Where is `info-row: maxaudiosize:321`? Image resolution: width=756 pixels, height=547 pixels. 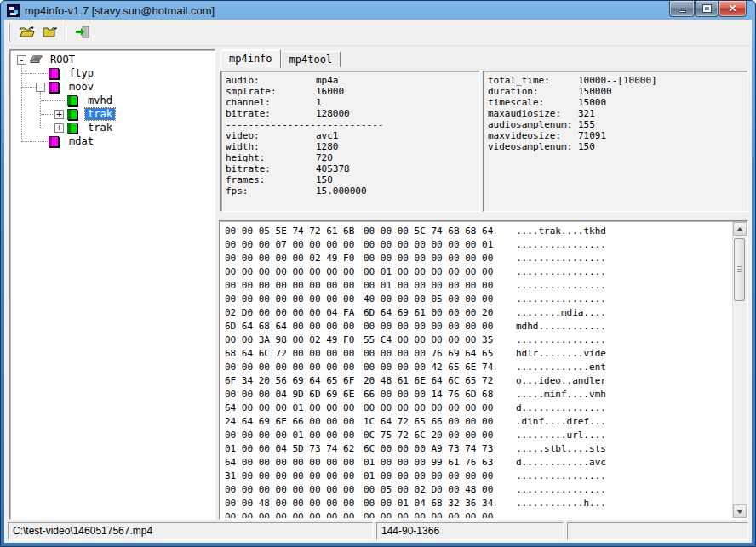 info-row: maxaudiosize:321 is located at coordinates (618, 114).